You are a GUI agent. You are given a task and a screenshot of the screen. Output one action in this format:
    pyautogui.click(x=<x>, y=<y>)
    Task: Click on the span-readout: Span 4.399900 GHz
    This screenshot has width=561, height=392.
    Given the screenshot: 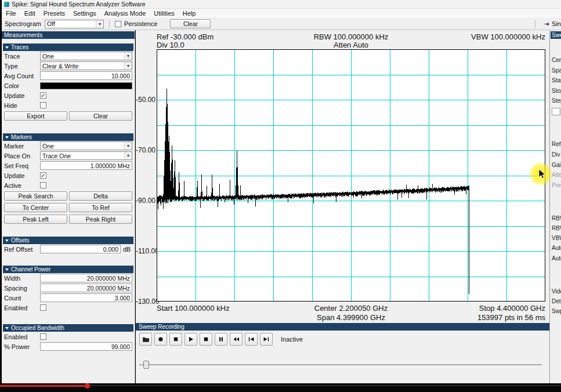 What is the action you would take?
    pyautogui.click(x=350, y=318)
    